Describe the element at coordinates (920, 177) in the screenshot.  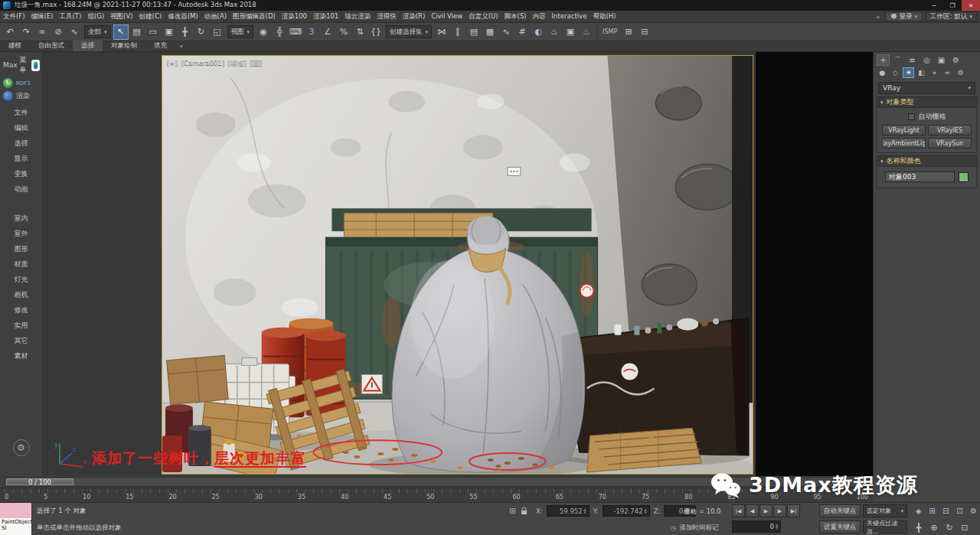
I see `object-name-field: 对象003` at that location.